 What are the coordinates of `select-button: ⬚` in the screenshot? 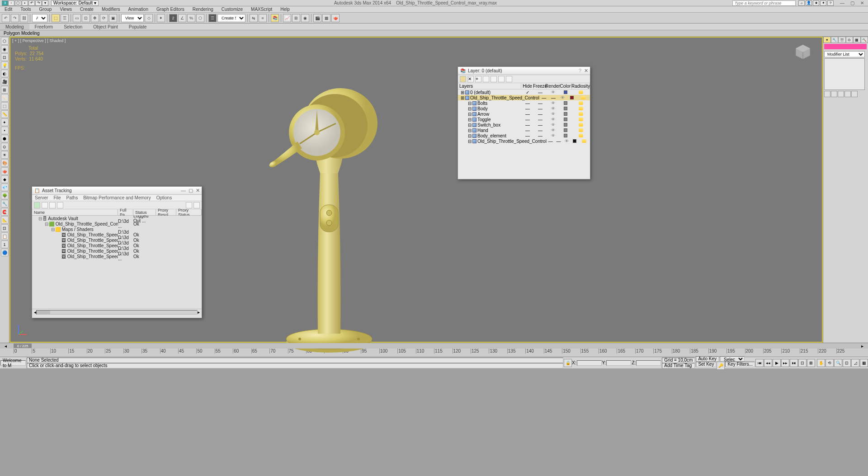 It's located at (56, 18).